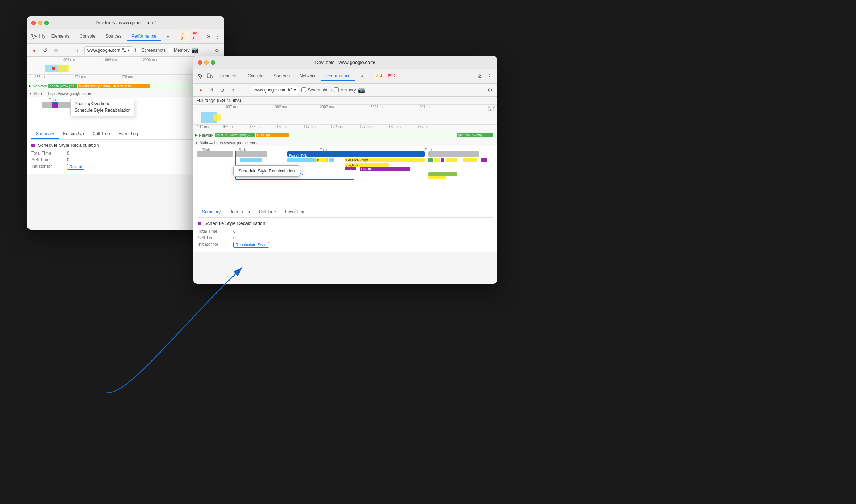 The height and width of the screenshot is (504, 856). Describe the element at coordinates (233, 90) in the screenshot. I see `upload-icon-2: ↑` at that location.